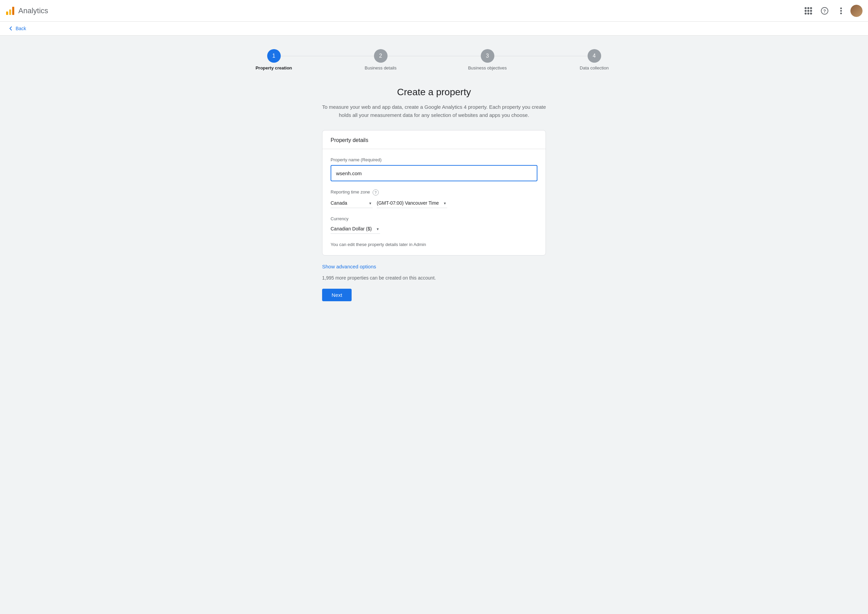 This screenshot has height=614, width=868. I want to click on step-4-label: Data collection, so click(594, 68).